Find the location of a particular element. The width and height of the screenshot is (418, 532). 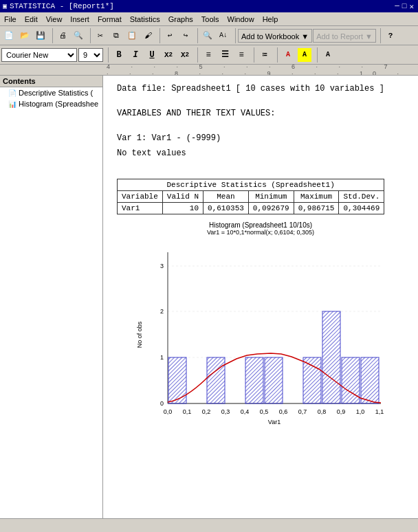

find-btn: 🔍 is located at coordinates (208, 36).